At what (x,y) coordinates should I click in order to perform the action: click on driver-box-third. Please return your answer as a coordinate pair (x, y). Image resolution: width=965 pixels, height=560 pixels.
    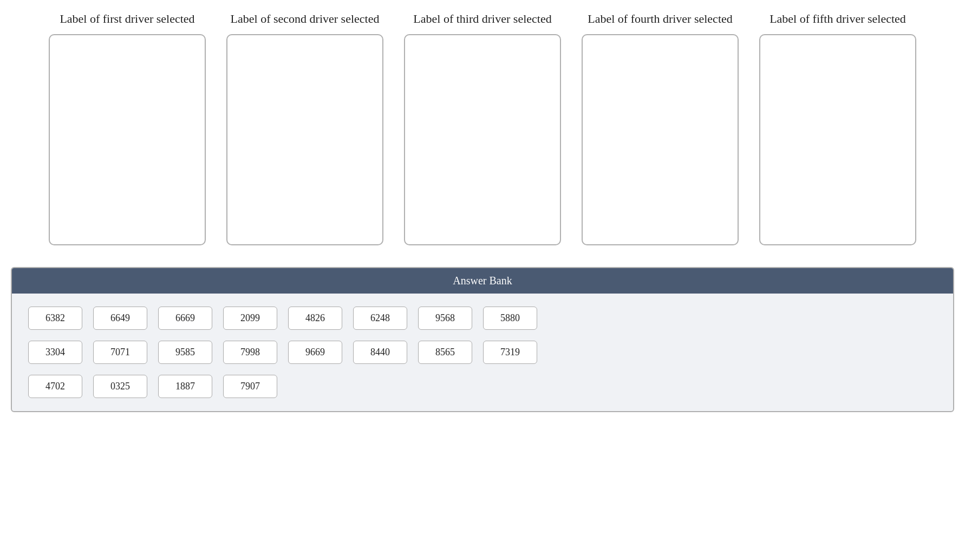
    Looking at the image, I should click on (483, 140).